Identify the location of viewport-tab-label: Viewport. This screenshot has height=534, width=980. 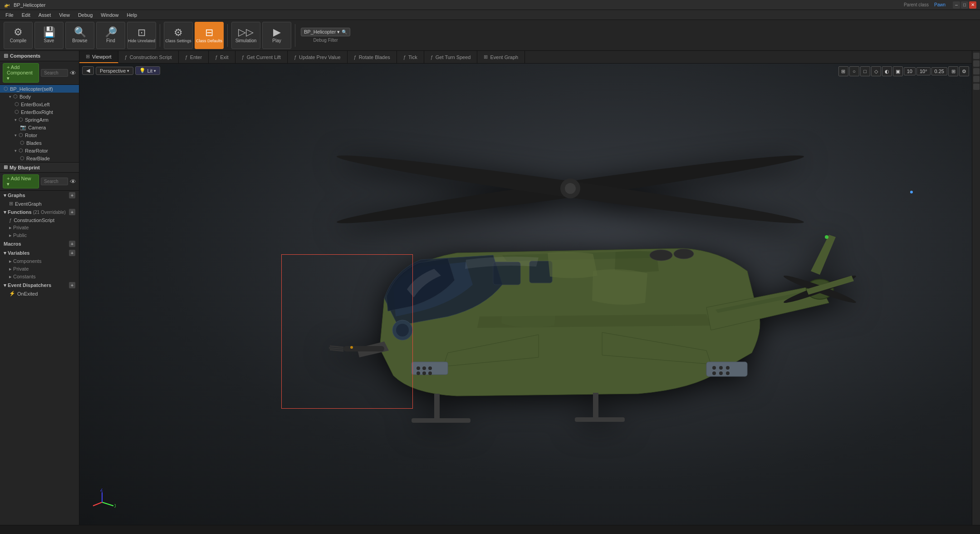
(102, 57).